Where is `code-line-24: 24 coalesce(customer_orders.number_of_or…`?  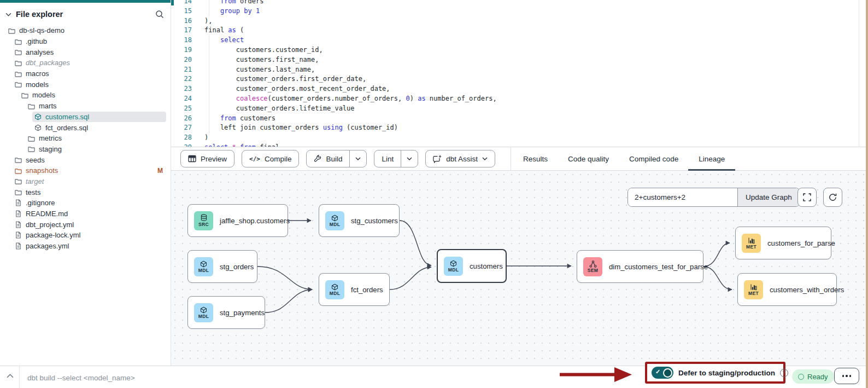
code-line-24: 24 coalesce(customer_orders.number_of_or… is located at coordinates (334, 99).